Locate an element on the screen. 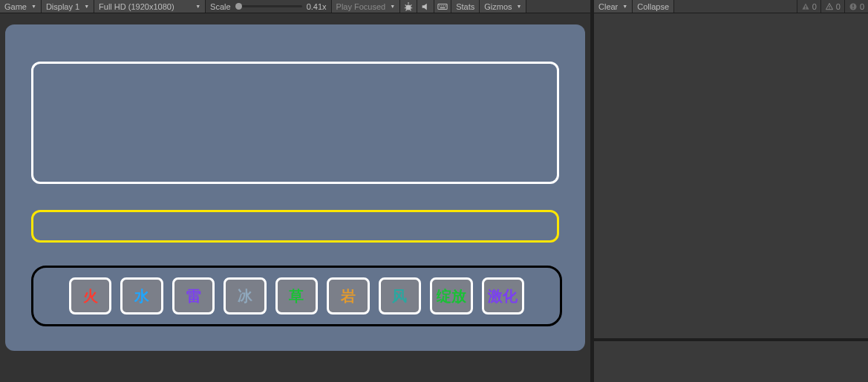 This screenshot has height=382, width=868. gizmos-dropdown: Gizmos ▼ is located at coordinates (503, 6).